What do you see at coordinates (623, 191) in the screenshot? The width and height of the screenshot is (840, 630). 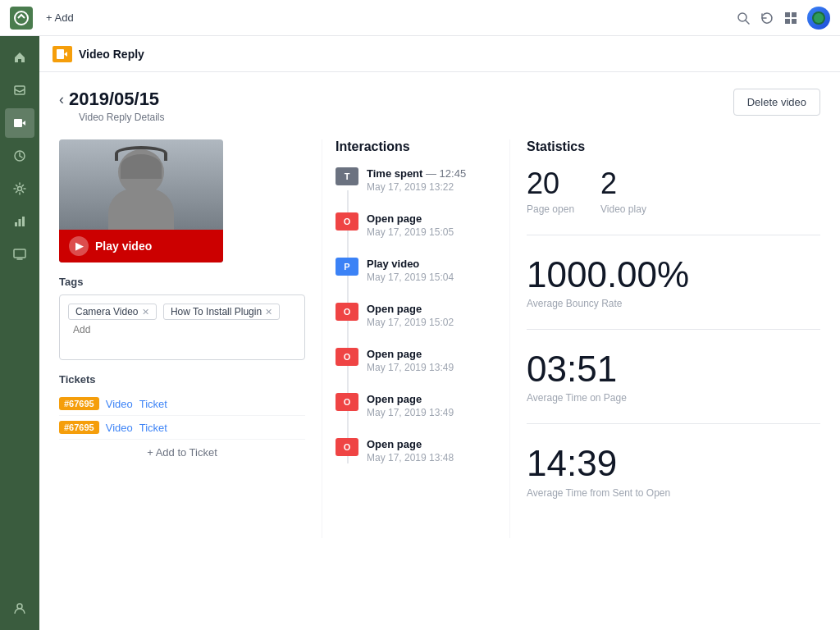 I see `stat-video-play: 2 Video play` at bounding box center [623, 191].